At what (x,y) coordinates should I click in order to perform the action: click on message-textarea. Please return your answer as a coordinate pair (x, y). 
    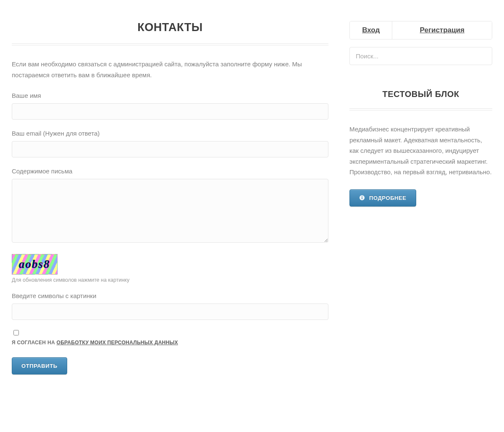
    Looking at the image, I should click on (170, 211).